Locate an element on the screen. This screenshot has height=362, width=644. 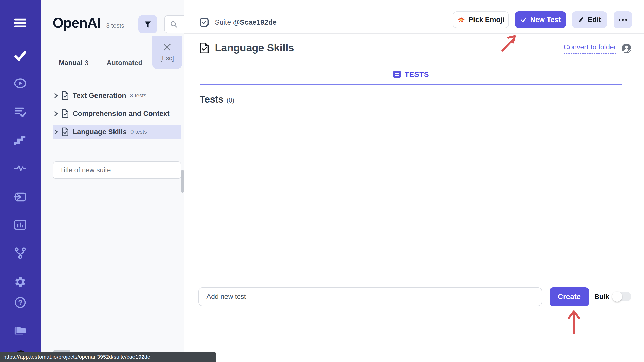
convert-to-folder-link: Convert to folder is located at coordinates (590, 48).